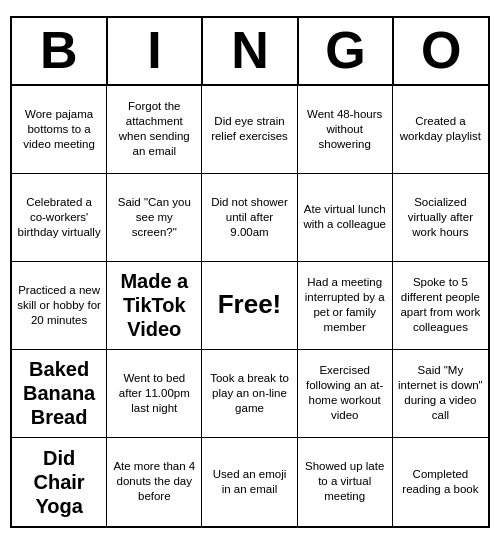 Image resolution: width=500 pixels, height=544 pixels. Describe the element at coordinates (440, 130) in the screenshot. I see `bingo-cell-4: Created a workday playlist` at that location.